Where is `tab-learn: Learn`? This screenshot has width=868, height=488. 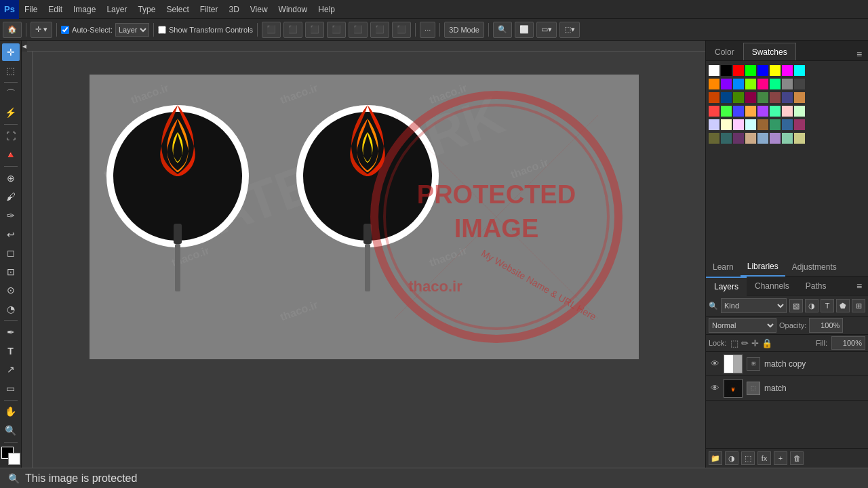
tab-learn: Learn is located at coordinates (723, 267).